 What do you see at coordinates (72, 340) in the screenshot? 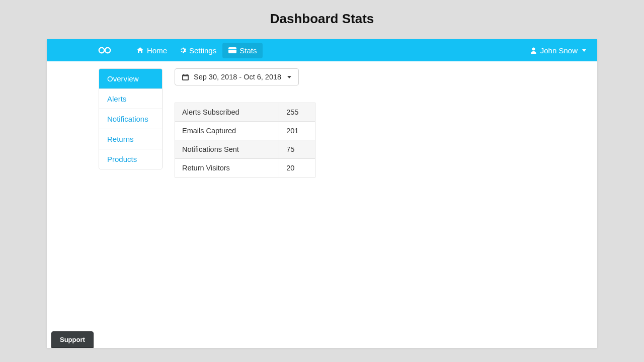
I see `support-label: Support` at bounding box center [72, 340].